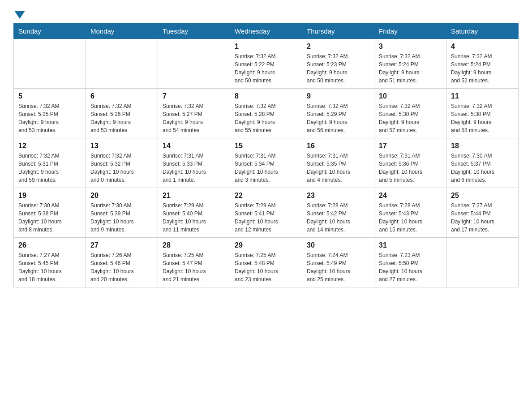 The width and height of the screenshot is (532, 411). What do you see at coordinates (266, 64) in the screenshot?
I see `day-cell: 1Sunrise: 7:32 AM Sunset: 5:22 PM Daylig…` at bounding box center [266, 64].